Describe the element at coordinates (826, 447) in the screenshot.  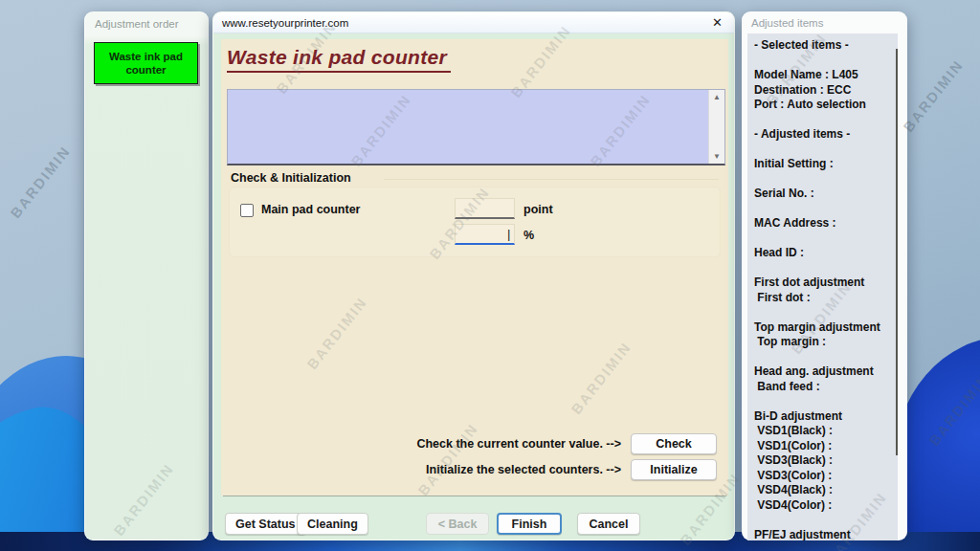
I see `list-item: VSD1(Color) :` at that location.